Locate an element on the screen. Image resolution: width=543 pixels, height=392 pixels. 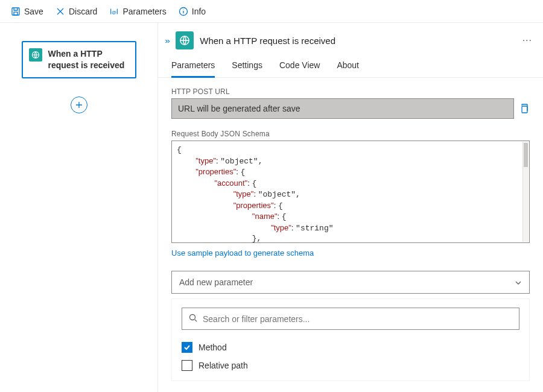
info-button: Info is located at coordinates (192, 11).